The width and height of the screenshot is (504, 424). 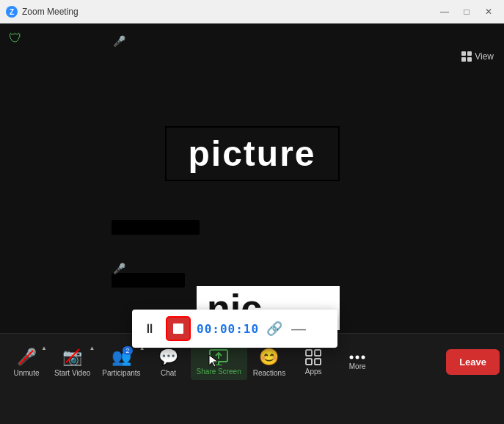 I want to click on collapse-icon: —, so click(x=299, y=329).